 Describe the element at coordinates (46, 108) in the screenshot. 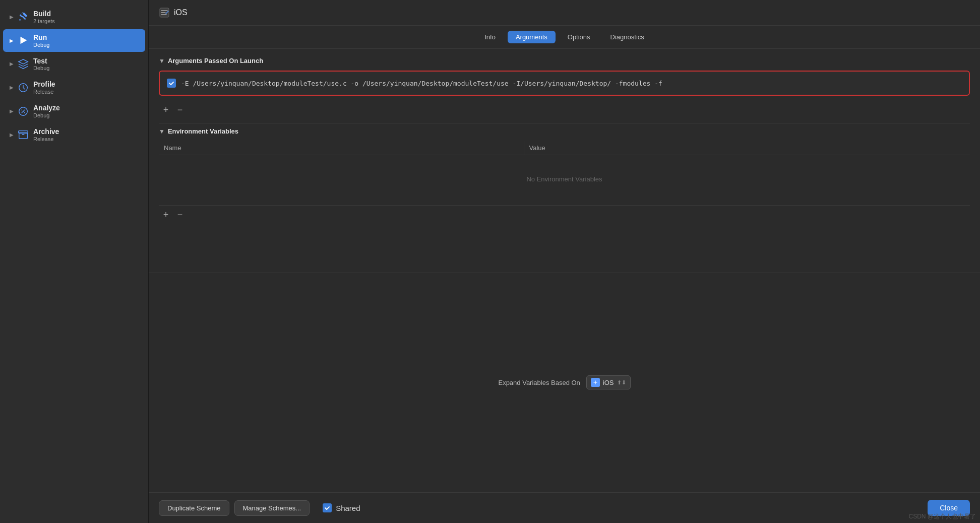

I see `analyze-title: Analyze` at that location.